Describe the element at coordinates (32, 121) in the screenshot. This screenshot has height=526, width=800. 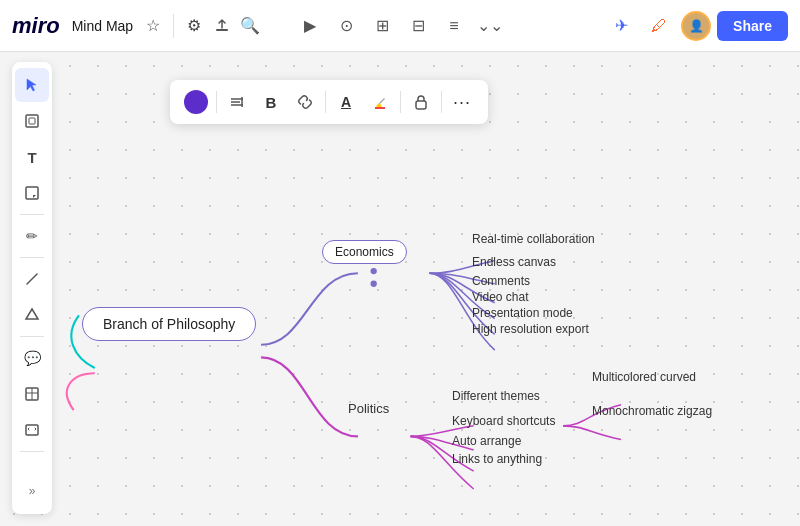
I see `frame-tool` at that location.